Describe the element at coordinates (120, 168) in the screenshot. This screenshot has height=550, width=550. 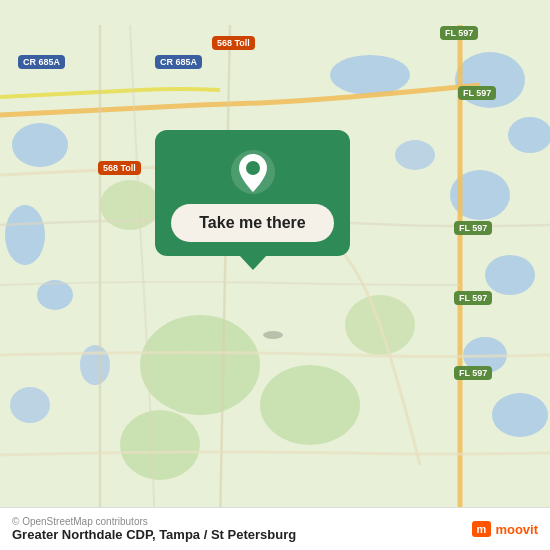
I see `badge-568toll-2: 568 Toll` at that location.